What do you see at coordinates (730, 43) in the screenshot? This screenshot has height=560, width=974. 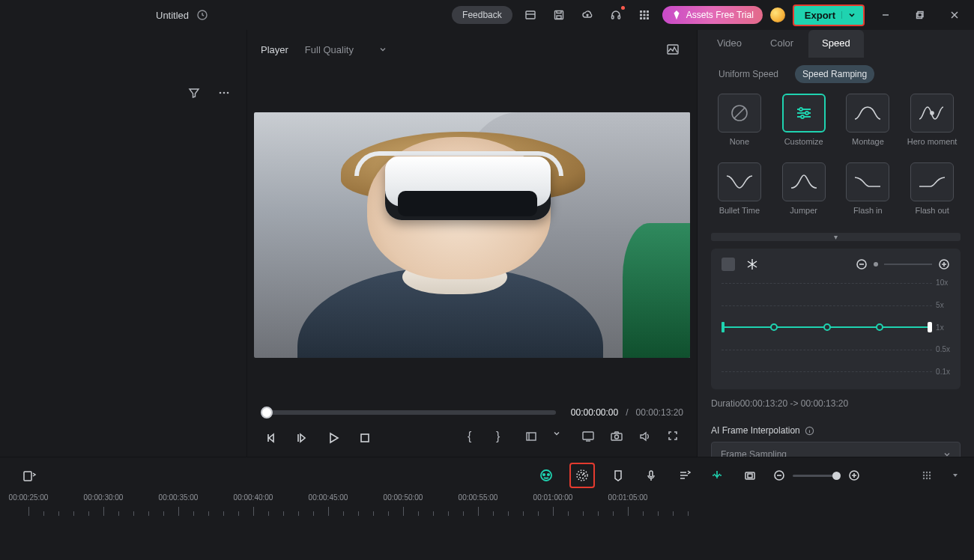 I see `tab-video: Video` at bounding box center [730, 43].